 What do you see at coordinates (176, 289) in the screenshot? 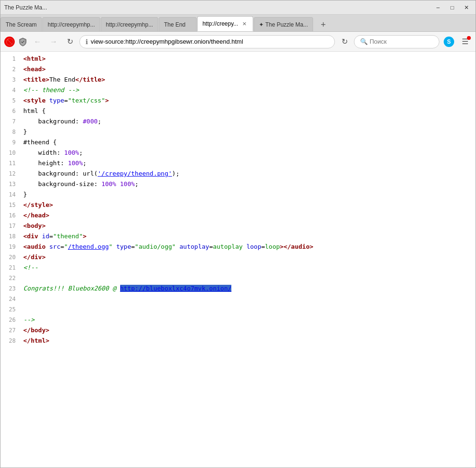
I see `congrats-link: http://blueboxlxc4o7mvk.onion/` at bounding box center [176, 289].